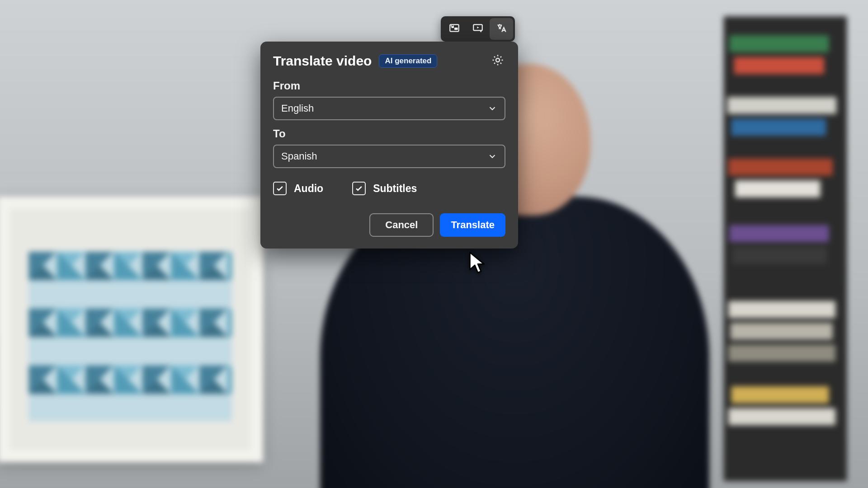 Image resolution: width=868 pixels, height=488 pixels. I want to click on translate-action-button: Translate, so click(473, 225).